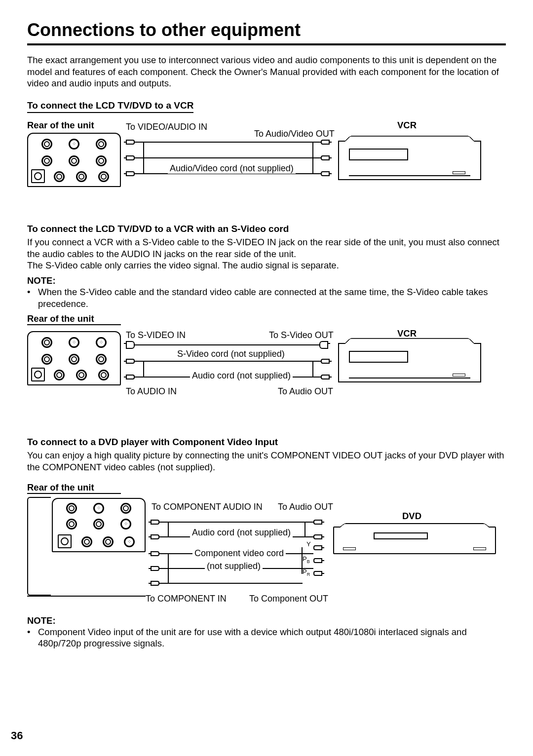 Image resolution: width=533 pixels, height=756 pixels. Describe the element at coordinates (266, 638) in the screenshot. I see `section3-note-item: Component Video input of the unit are fo…` at that location.